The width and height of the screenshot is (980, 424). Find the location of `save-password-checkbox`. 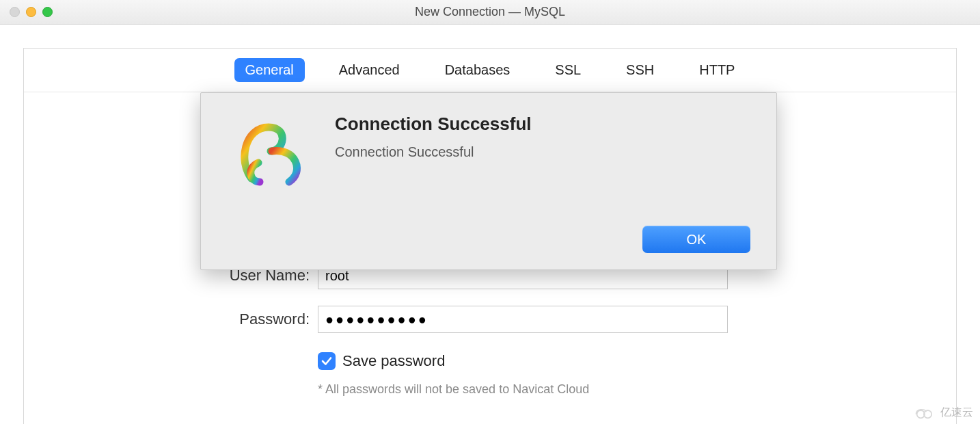

save-password-checkbox is located at coordinates (327, 361).